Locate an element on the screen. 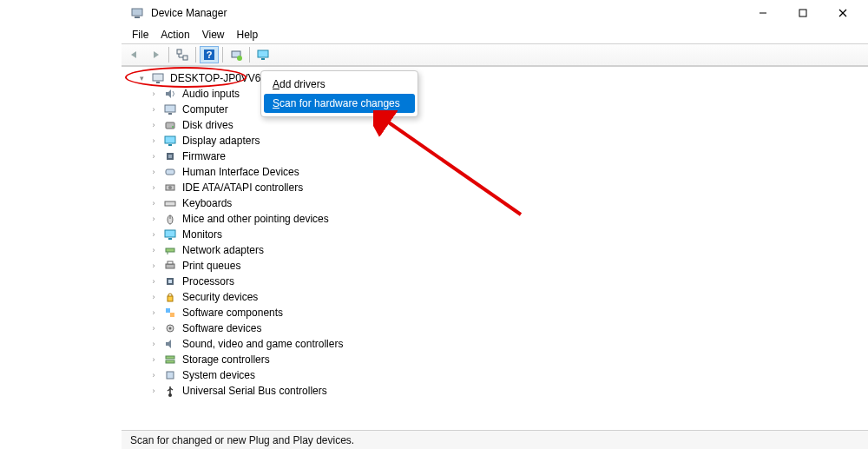 This screenshot has height=449, width=868. tree-node: ›Network adapters is located at coordinates (508, 250).